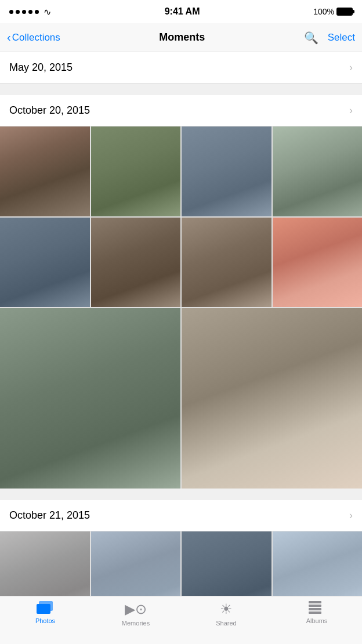 The image size is (362, 644). I want to click on section-chevron-oct20: ›, so click(351, 110).